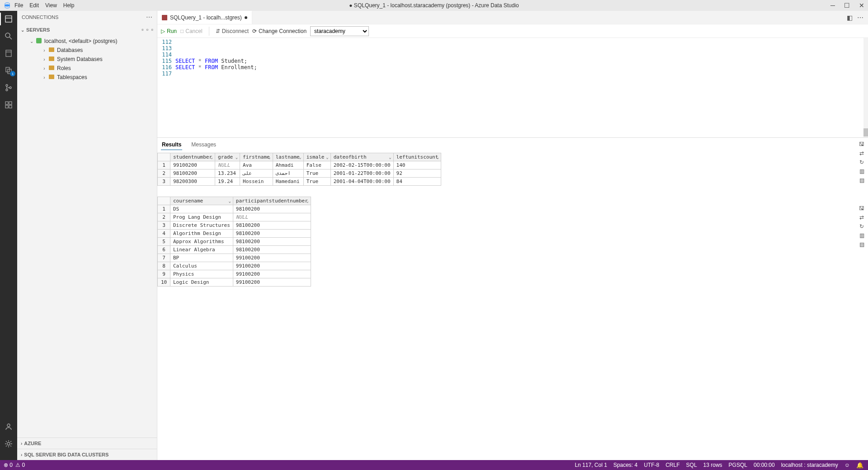  What do you see at coordinates (862, 226) in the screenshot?
I see `save-excel-icon-2: ↻` at bounding box center [862, 226].